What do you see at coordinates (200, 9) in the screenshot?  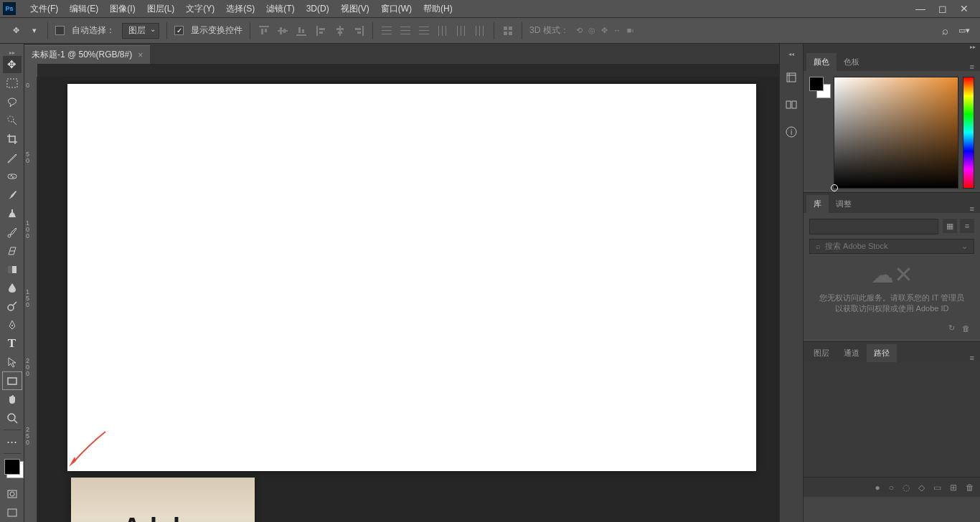 I see `menu-type: 文字(Y)` at bounding box center [200, 9].